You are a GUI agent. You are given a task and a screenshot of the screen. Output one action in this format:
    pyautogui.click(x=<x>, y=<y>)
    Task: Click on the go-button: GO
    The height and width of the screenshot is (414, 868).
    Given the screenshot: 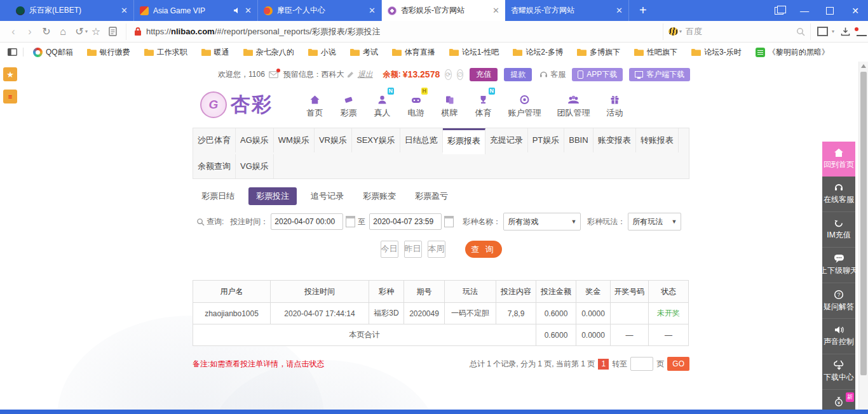 What is the action you would take?
    pyautogui.click(x=679, y=364)
    